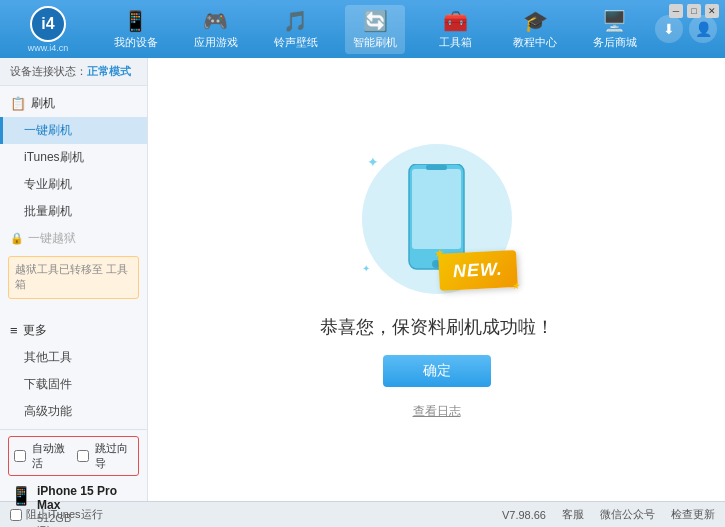  What do you see at coordinates (373, 162) in the screenshot?
I see `sparkle-top-left-icon: ✦` at bounding box center [373, 162].